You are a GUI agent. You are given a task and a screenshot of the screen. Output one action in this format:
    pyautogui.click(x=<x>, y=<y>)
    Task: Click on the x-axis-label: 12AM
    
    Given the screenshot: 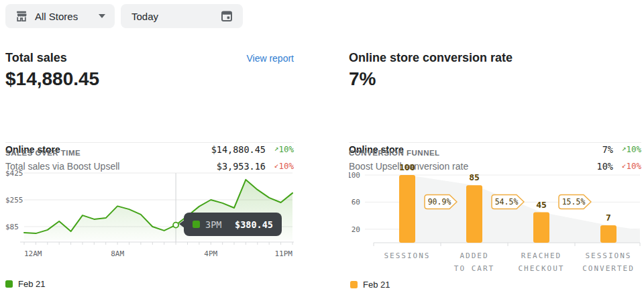 What is the action you would take?
    pyautogui.click(x=34, y=253)
    